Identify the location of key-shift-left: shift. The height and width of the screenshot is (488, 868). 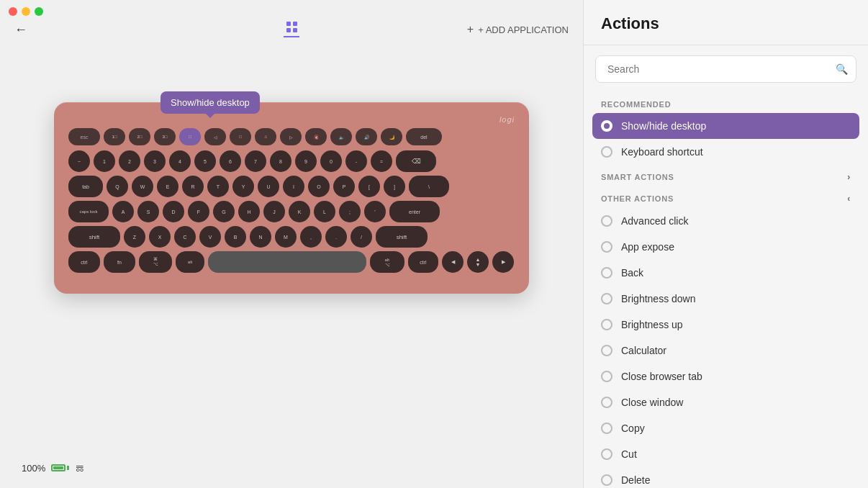
(94, 237).